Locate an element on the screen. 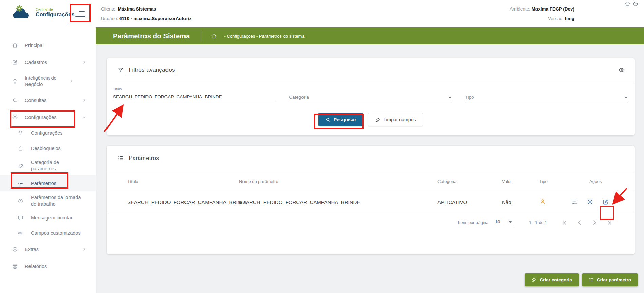 This screenshot has width=644, height=293. last-page-icon is located at coordinates (609, 223).